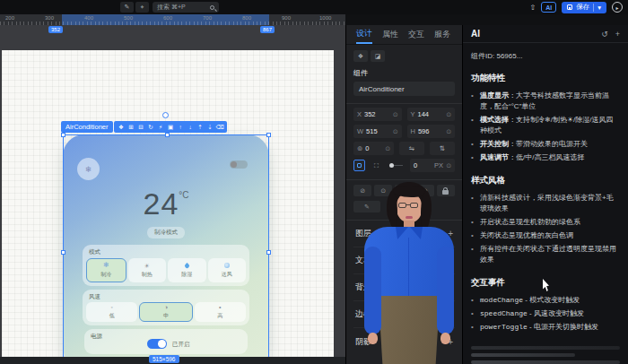  I want to click on selection-toolbar: ❖ ⊞ ⊟ ↻ ⚡ ▣ ↑ ↓ ⇡ ⇣ ⌫, so click(170, 127).